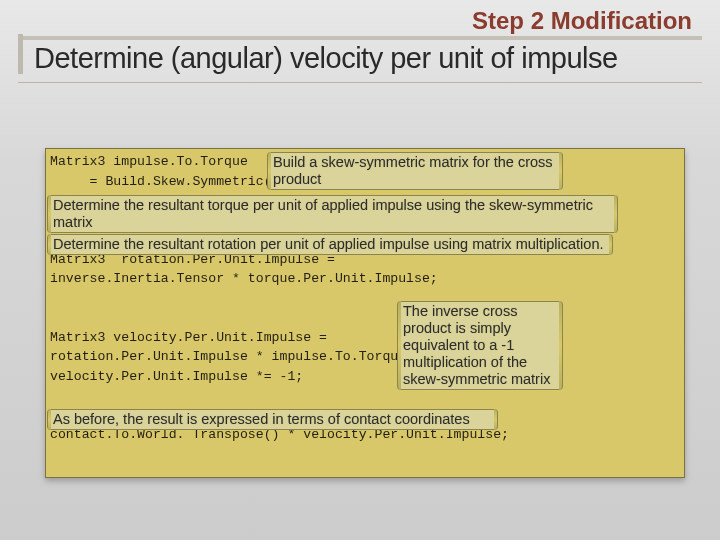  Describe the element at coordinates (415, 171) in the screenshot. I see `annotation-skew-matrix: Build a skew-symmetric matrix for the cr…` at that location.